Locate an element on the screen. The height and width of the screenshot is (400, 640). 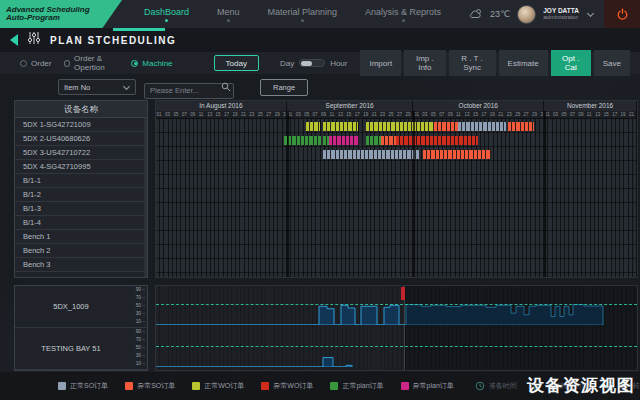
item-no-select: Item No is located at coordinates (97, 87).